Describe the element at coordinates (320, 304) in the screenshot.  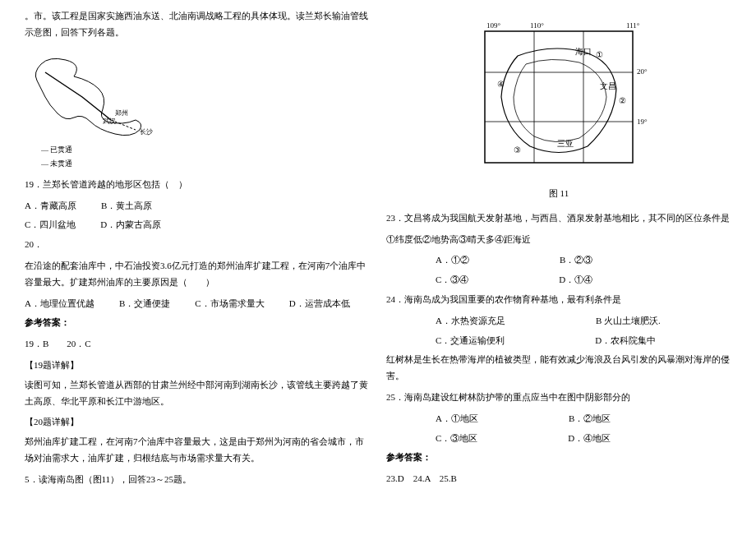
I see `q20-opt-d: D．运营成本低` at that location.